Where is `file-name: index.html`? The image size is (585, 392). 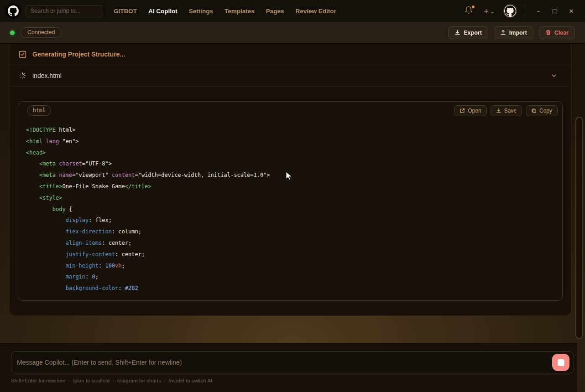
file-name: index.html is located at coordinates (47, 76).